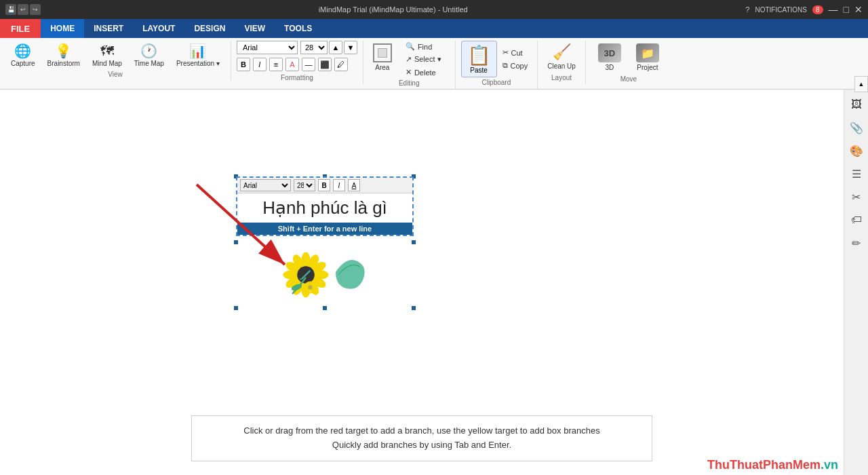 This screenshot has height=475, width=868. Describe the element at coordinates (210, 28) in the screenshot. I see `menu-design: DESIGN` at that location.